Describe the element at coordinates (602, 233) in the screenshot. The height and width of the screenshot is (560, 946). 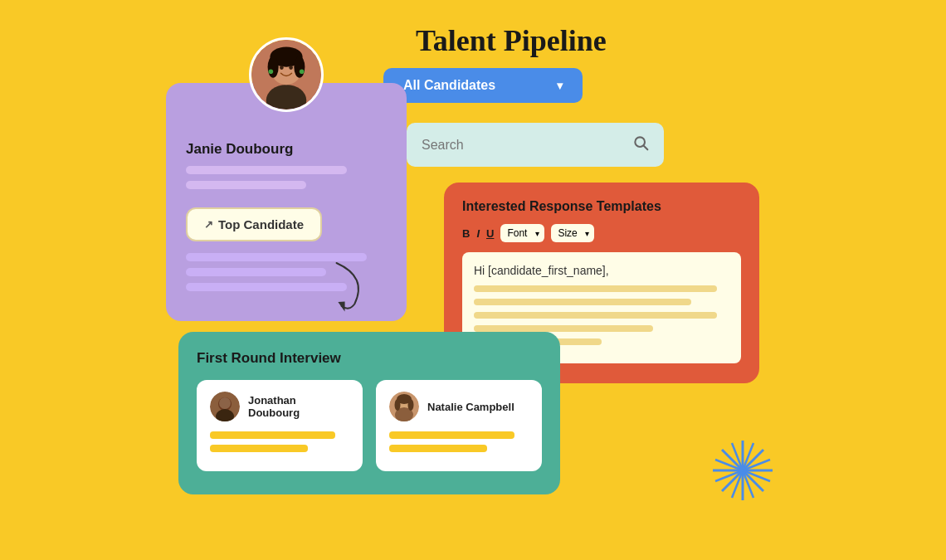
I see `text-toolbar: B I U Font Size` at that location.